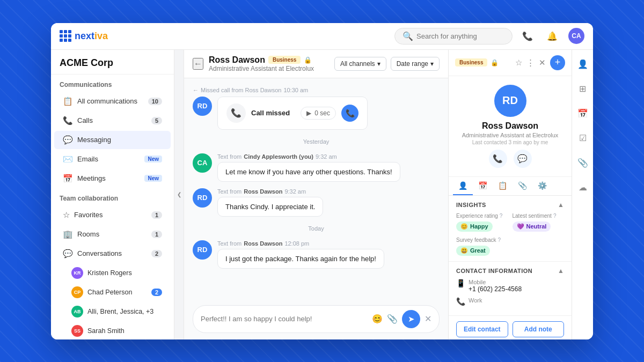 This screenshot has width=644, height=362. I want to click on vert-paperclip-icon: 📎, so click(583, 163).